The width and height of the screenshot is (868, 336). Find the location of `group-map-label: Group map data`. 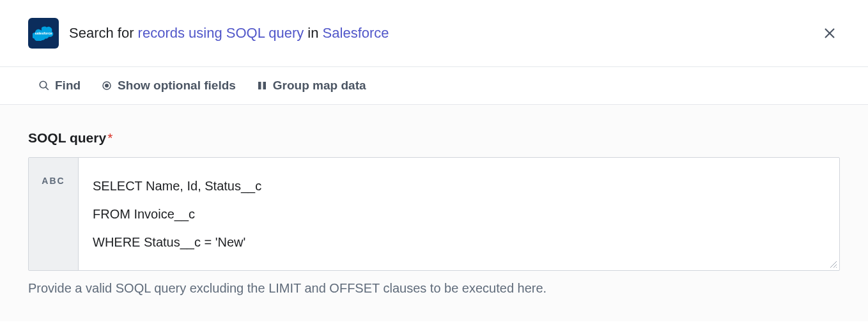

group-map-label: Group map data is located at coordinates (320, 86).